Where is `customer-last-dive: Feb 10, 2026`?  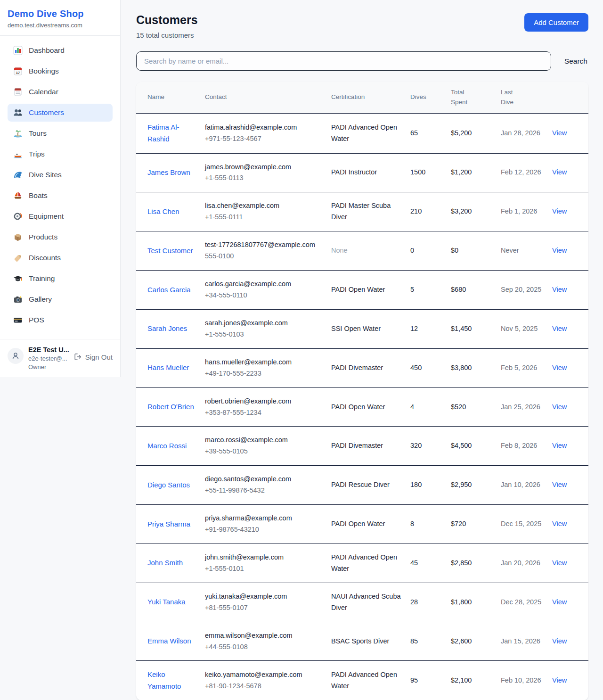
customer-last-dive: Feb 10, 2026 is located at coordinates (521, 680).